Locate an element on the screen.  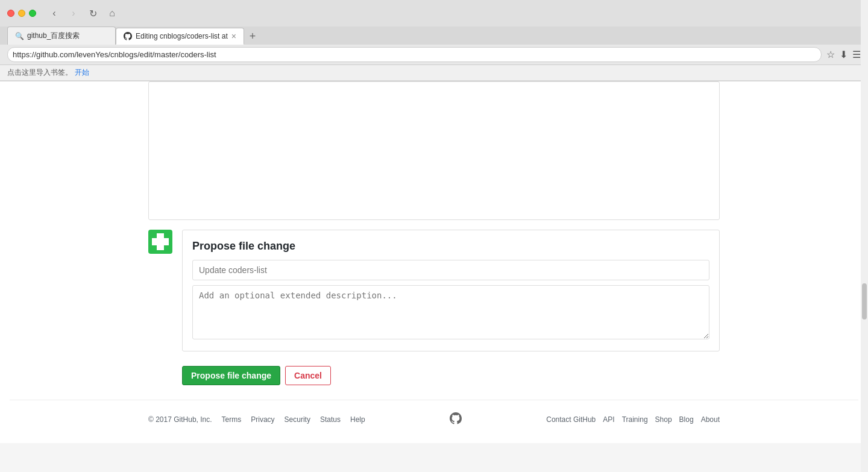
tab-favicon-baidu: 🔍 is located at coordinates (19, 36).